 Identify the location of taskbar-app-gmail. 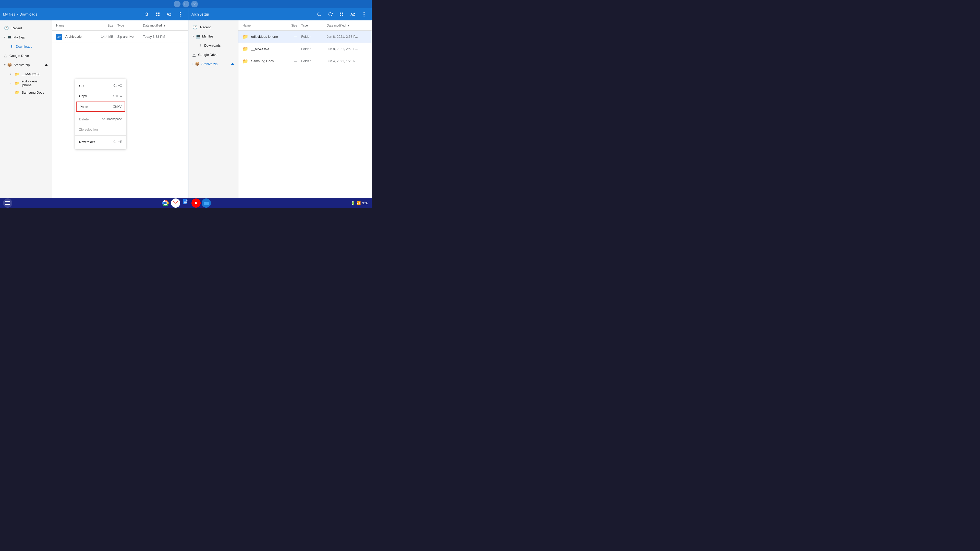
(176, 203).